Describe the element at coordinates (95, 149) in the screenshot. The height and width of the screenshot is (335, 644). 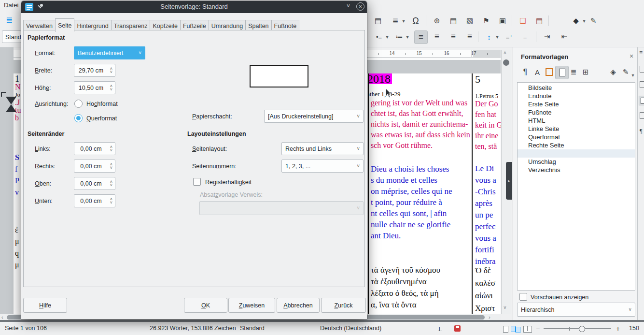
I see `margin-left-spinbox: 0,00 cm ˄˅` at that location.